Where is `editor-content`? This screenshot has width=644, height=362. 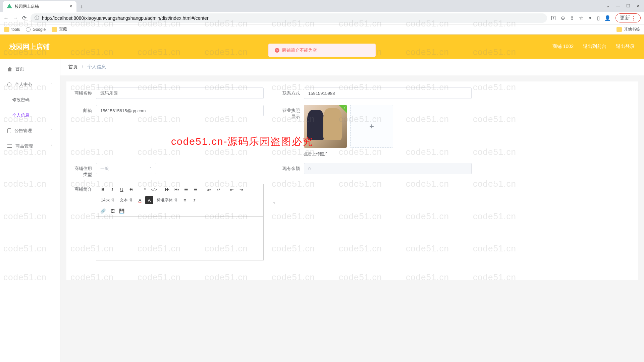 editor-content is located at coordinates (180, 238).